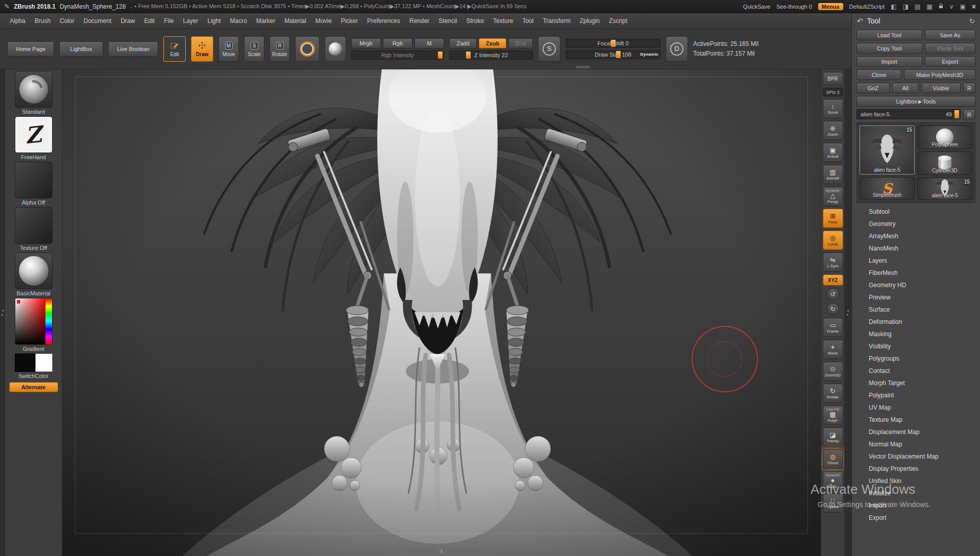 The height and width of the screenshot is (556, 980). What do you see at coordinates (950, 35) in the screenshot?
I see `save-as-button: Save As` at bounding box center [950, 35].